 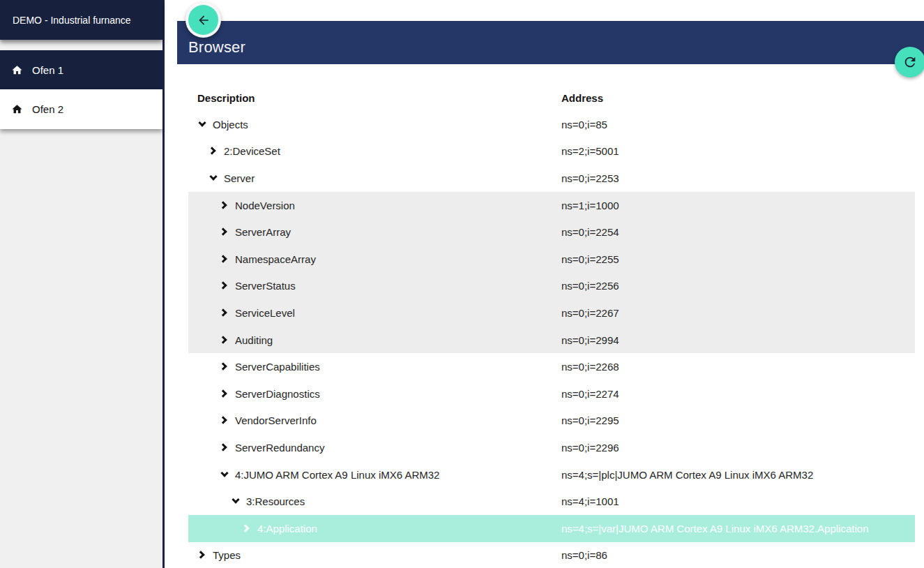 I want to click on row-address: ns=1;i=1000, so click(x=590, y=205).